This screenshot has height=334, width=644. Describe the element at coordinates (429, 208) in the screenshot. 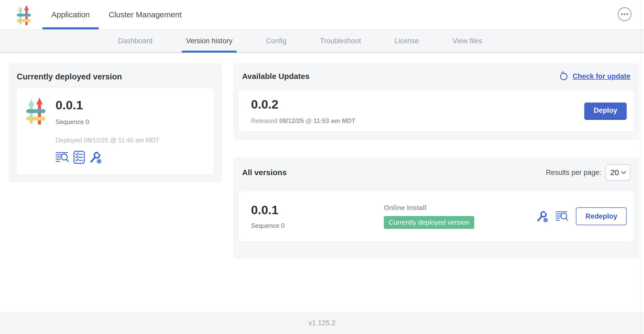

I see `install-type-label: Online Install` at that location.